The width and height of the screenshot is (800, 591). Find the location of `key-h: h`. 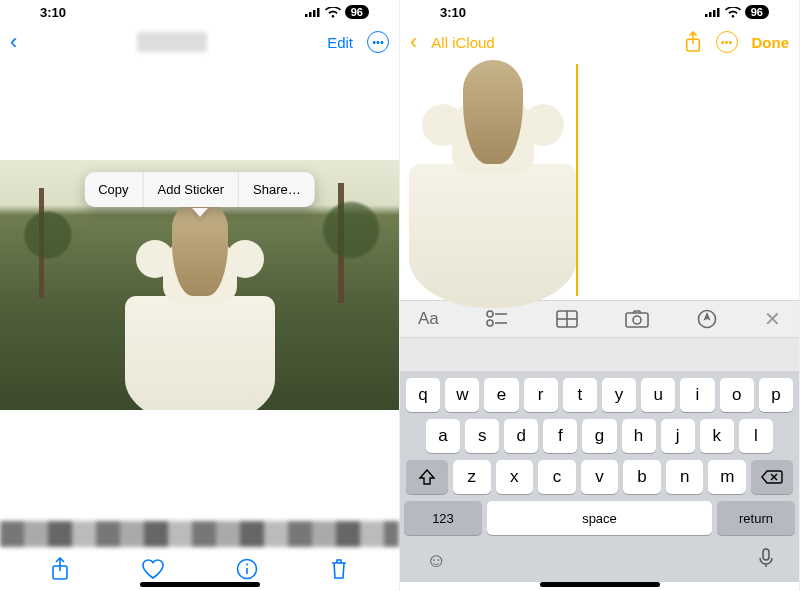

key-h: h is located at coordinates (639, 436).